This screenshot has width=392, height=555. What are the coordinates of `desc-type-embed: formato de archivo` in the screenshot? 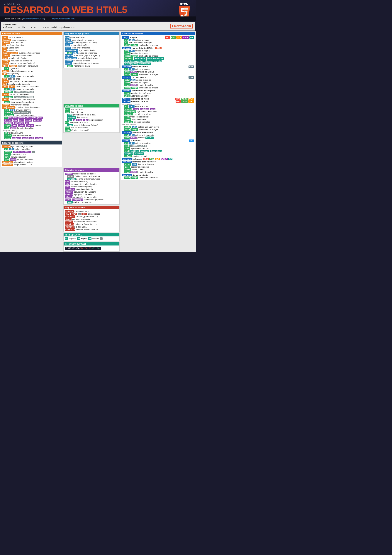 It's located at (146, 72).